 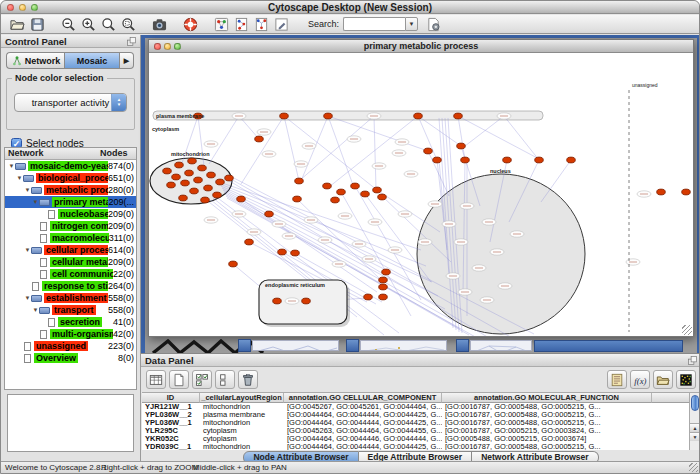 I want to click on tree-row: nucleobase-209(0), so click(x=70, y=214).